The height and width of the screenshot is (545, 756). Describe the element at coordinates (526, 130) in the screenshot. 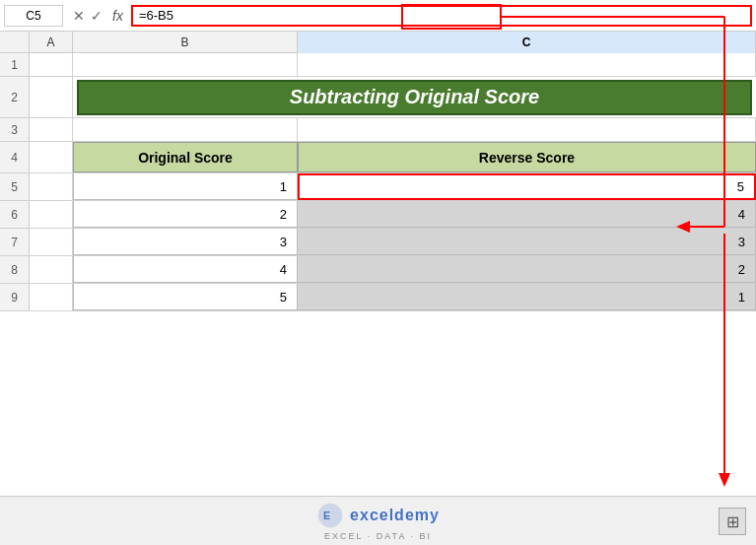

I see `cell-c3` at that location.